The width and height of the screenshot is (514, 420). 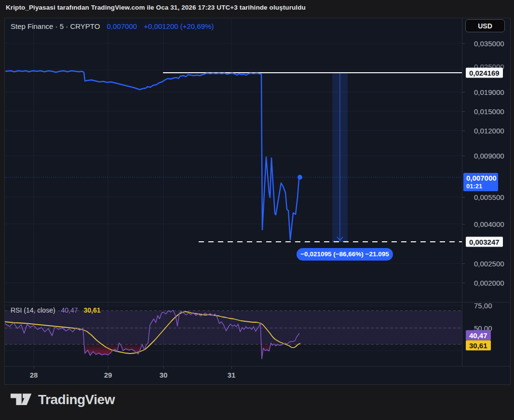 What do you see at coordinates (478, 346) in the screenshot?
I see `rsi-smoothing-value-label: 30,61` at bounding box center [478, 346].